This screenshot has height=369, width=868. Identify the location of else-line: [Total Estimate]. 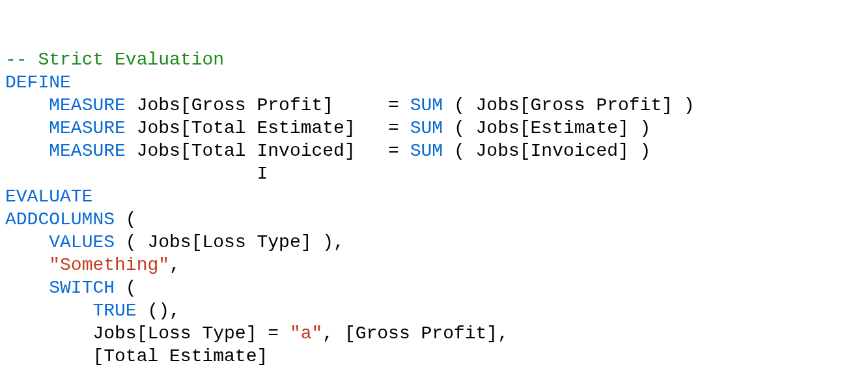
(137, 356).